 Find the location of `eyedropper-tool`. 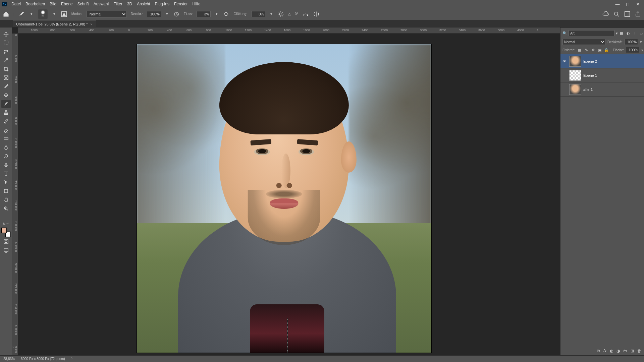

eyedropper-tool is located at coordinates (6, 86).